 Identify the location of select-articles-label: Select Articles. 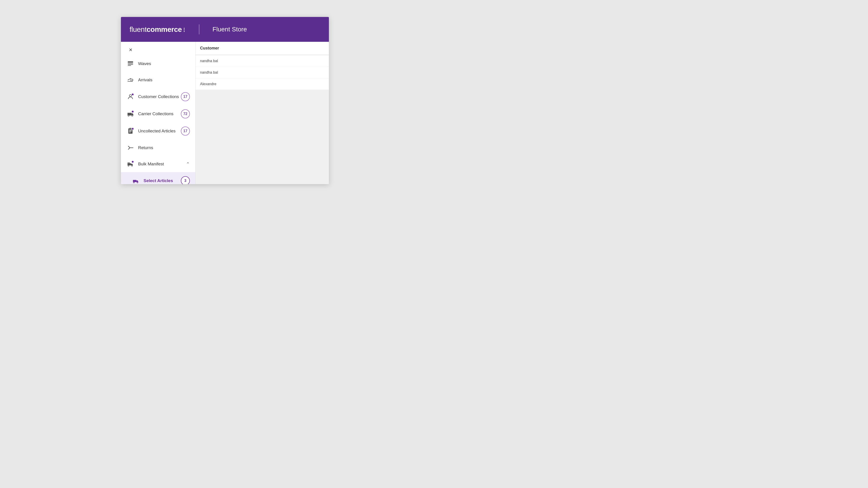
(161, 181).